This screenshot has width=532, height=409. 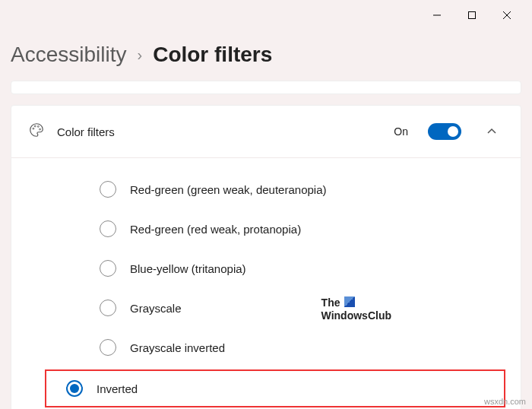 What do you see at coordinates (275, 268) in the screenshot?
I see `option-tritanopia: Blue-yellow (tritanopia)` at bounding box center [275, 268].